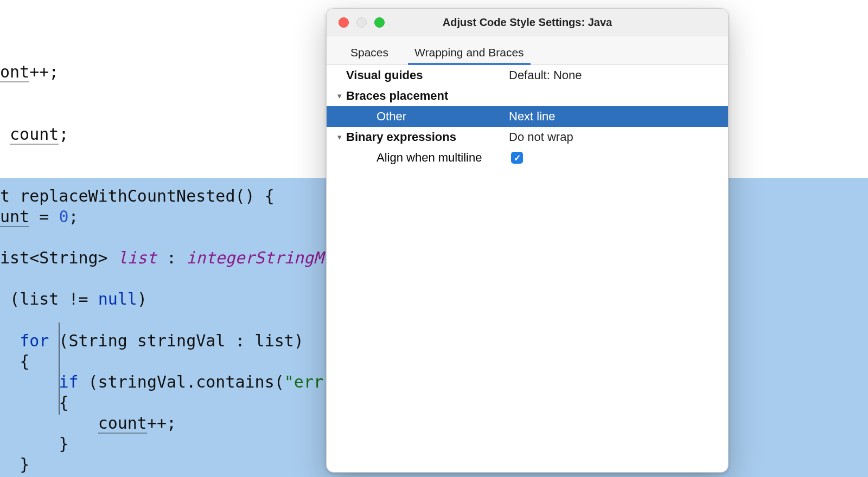 The image size is (868, 477). Describe the element at coordinates (10, 299) in the screenshot. I see `code-if-open: (` at that location.